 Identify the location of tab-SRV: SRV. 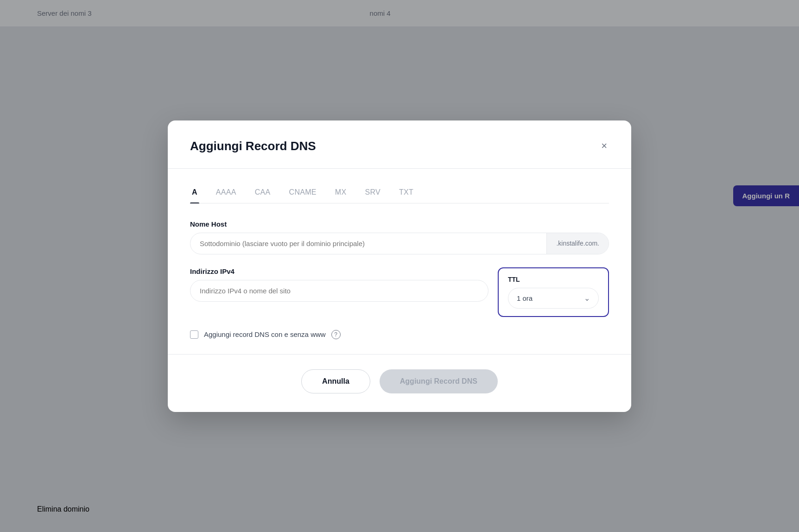
(373, 193).